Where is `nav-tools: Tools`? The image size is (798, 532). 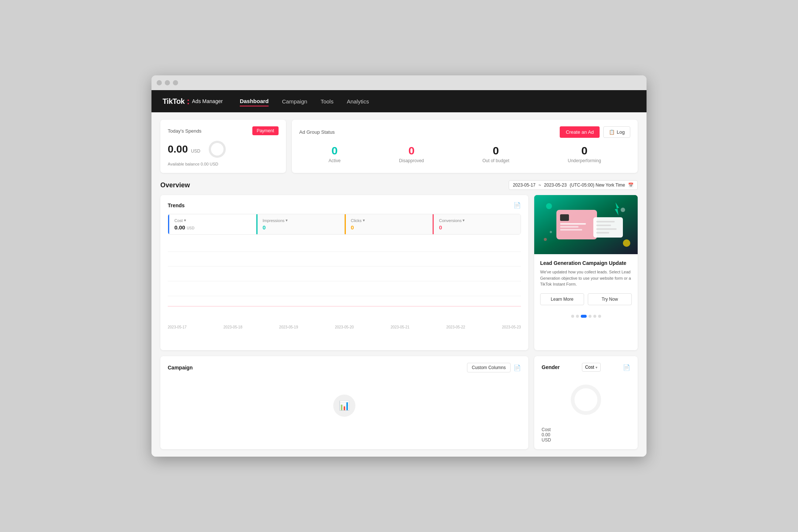
nav-tools: Tools is located at coordinates (327, 101).